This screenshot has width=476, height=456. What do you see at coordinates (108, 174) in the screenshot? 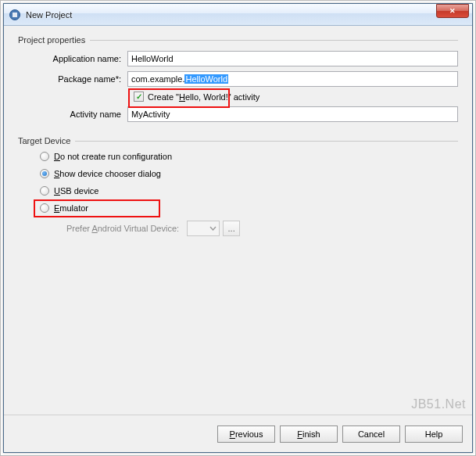
I see `radio-chooser-label: Show device chooser dialog` at bounding box center [108, 174].